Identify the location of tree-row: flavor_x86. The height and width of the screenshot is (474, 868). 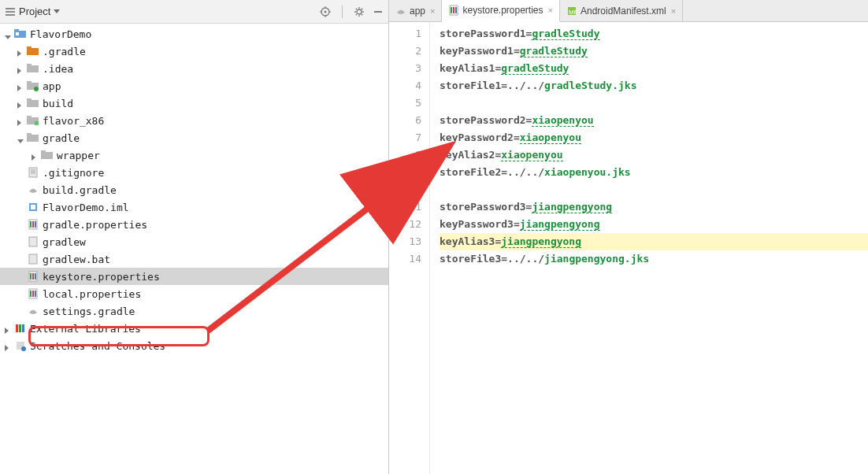
(194, 120).